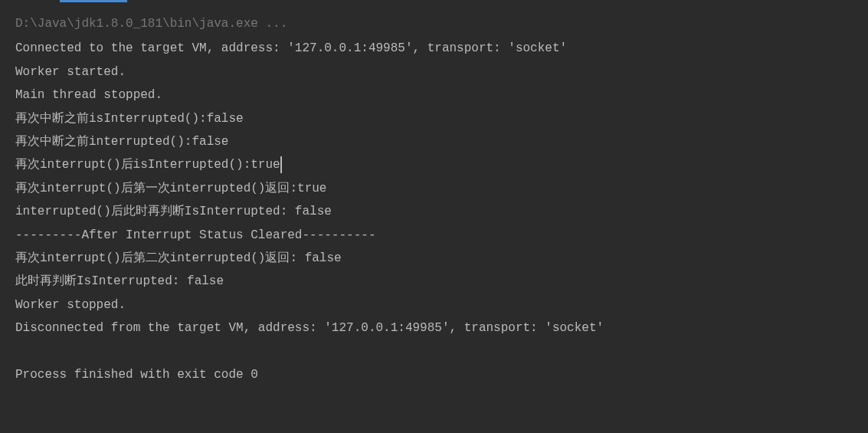 This screenshot has height=433, width=868. Describe the element at coordinates (434, 119) in the screenshot. I see `output-line: 再次中断之前isInterrupted():false` at that location.